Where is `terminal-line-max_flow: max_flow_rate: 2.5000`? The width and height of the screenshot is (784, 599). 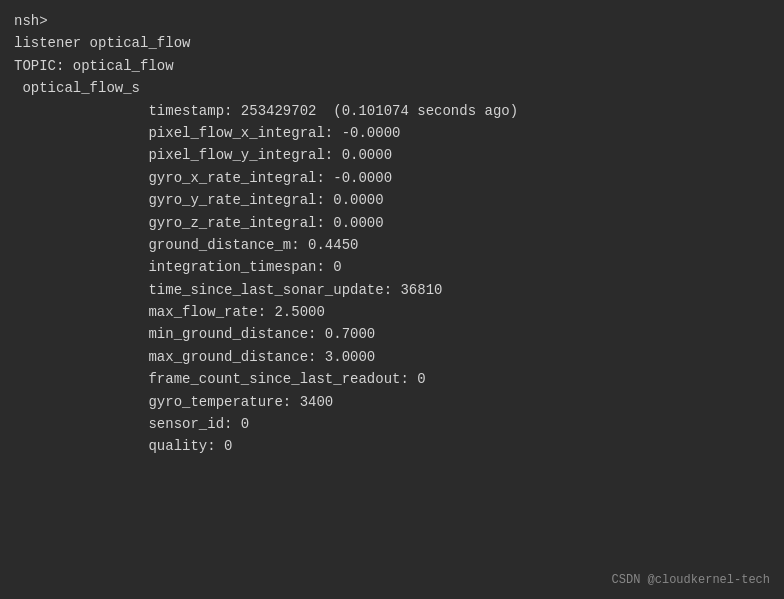
terminal-line-max_flow: max_flow_rate: 2.5000 is located at coordinates (392, 312).